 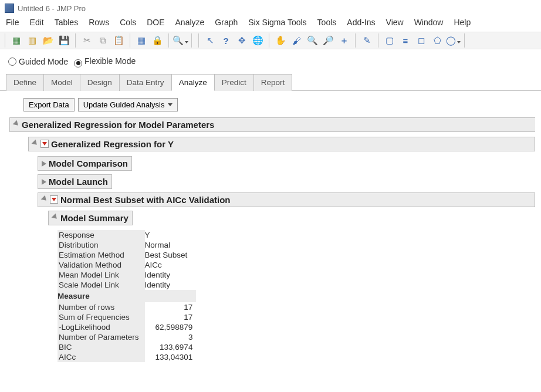 What do you see at coordinates (88, 163) in the screenshot?
I see `outline-model-comparison-label: Model Comparison` at bounding box center [88, 163].